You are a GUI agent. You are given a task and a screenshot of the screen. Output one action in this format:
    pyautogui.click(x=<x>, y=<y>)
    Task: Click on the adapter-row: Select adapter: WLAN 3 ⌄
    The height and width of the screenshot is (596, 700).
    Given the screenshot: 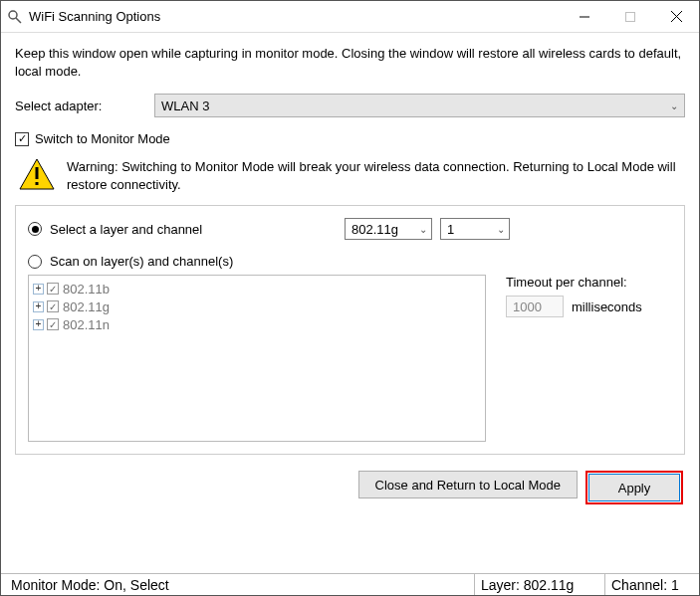 What is the action you would take?
    pyautogui.click(x=350, y=105)
    